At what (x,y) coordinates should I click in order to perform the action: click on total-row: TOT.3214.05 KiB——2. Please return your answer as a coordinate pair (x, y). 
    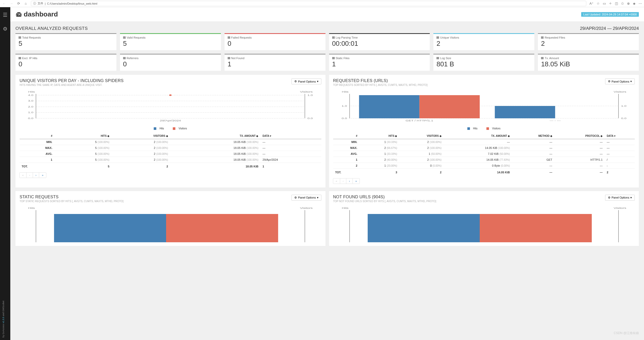
    Looking at the image, I should click on (484, 172).